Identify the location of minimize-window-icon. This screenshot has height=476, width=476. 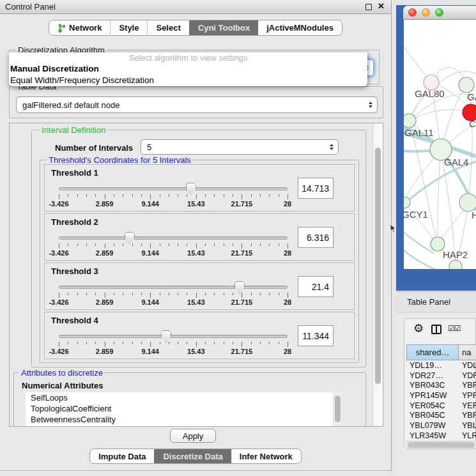
(426, 13).